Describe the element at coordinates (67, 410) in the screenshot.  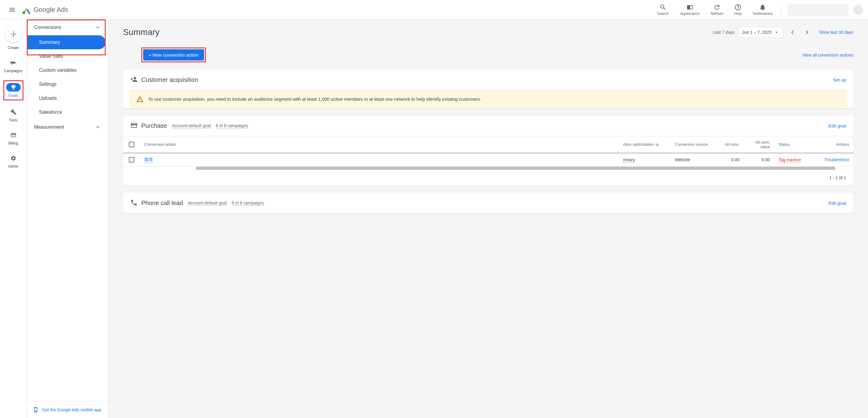
I see `mobile-app-link: Get the Google Ads mobile app` at that location.